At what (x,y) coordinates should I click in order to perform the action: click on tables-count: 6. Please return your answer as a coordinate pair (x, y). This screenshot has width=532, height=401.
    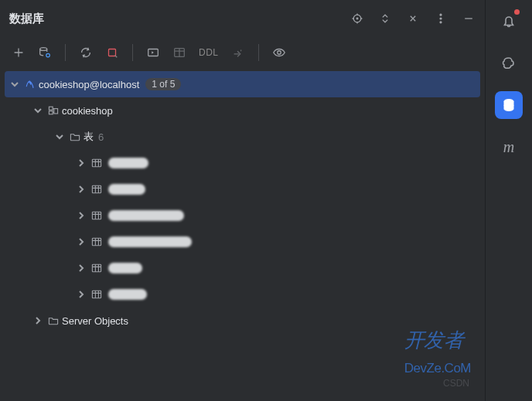
    Looking at the image, I should click on (101, 138).